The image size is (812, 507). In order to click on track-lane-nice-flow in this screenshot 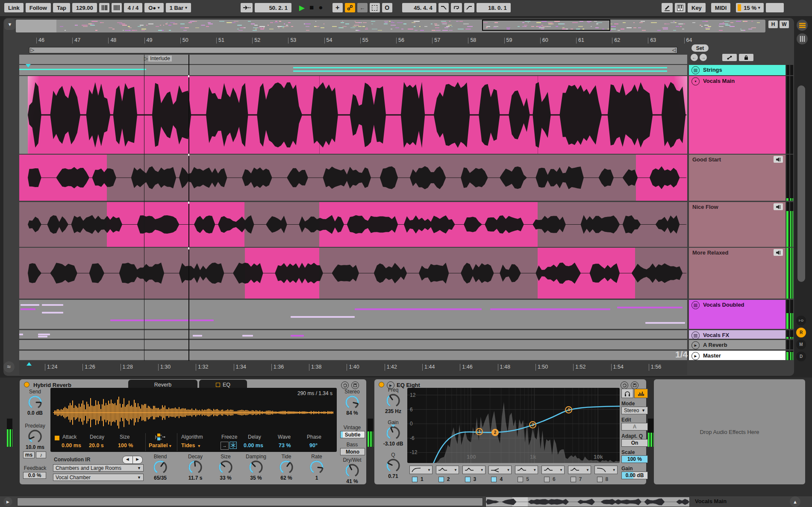, I will do `click(353, 225)`.